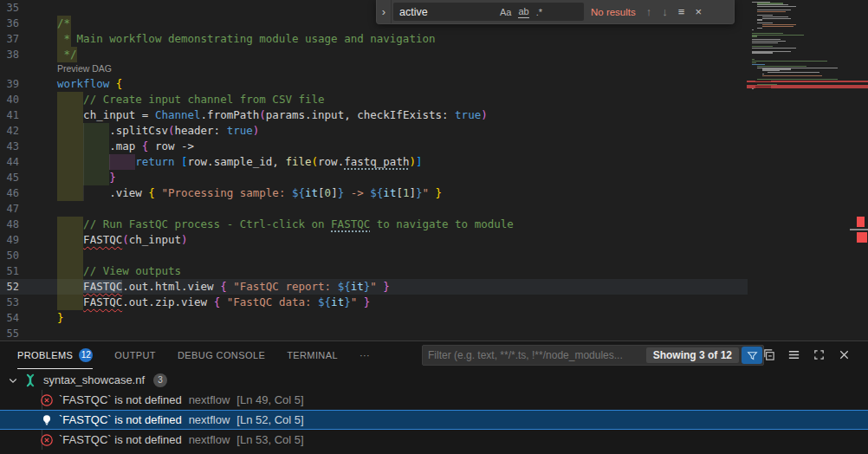 This screenshot has width=868, height=454. What do you see at coordinates (752, 355) in the screenshot?
I see `filter-funnel-icon` at bounding box center [752, 355].